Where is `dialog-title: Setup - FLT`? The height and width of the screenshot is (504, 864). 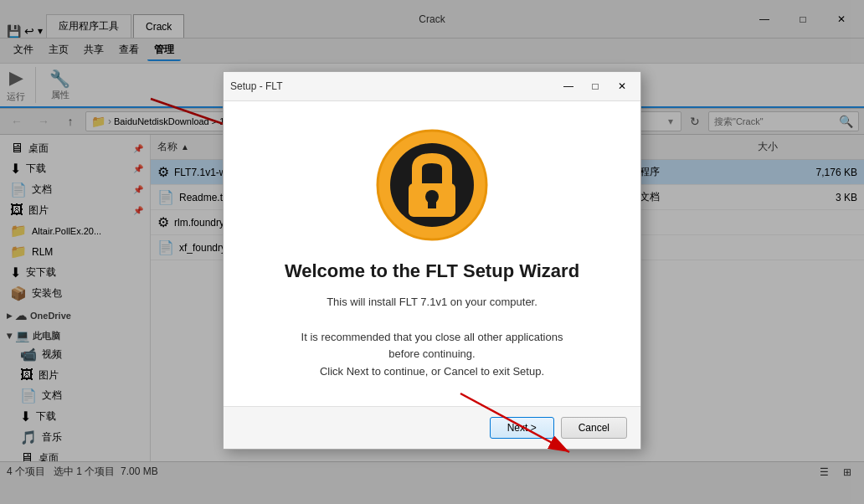 dialog-title: Setup - FLT is located at coordinates (256, 86).